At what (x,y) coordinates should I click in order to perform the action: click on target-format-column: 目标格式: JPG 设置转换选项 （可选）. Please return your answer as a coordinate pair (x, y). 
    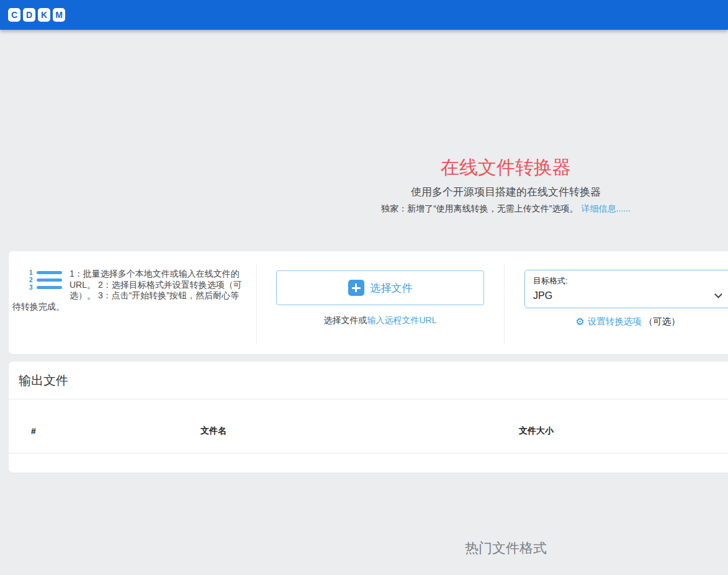
    Looking at the image, I should click on (616, 303).